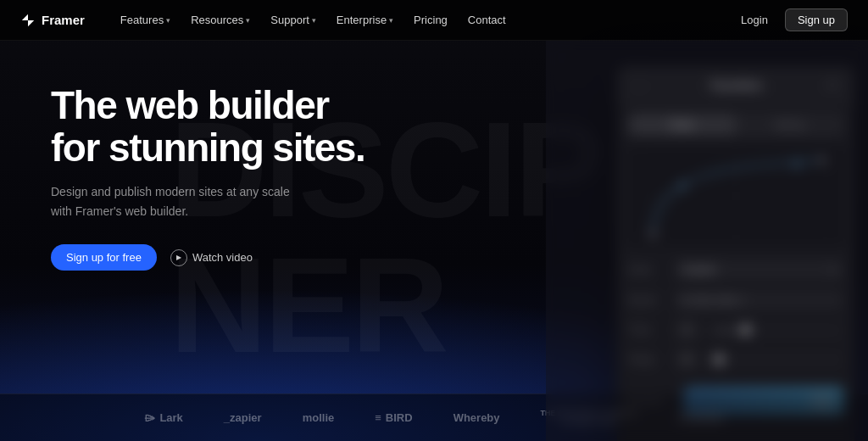  I want to click on nav-support: Support ▾, so click(293, 20).